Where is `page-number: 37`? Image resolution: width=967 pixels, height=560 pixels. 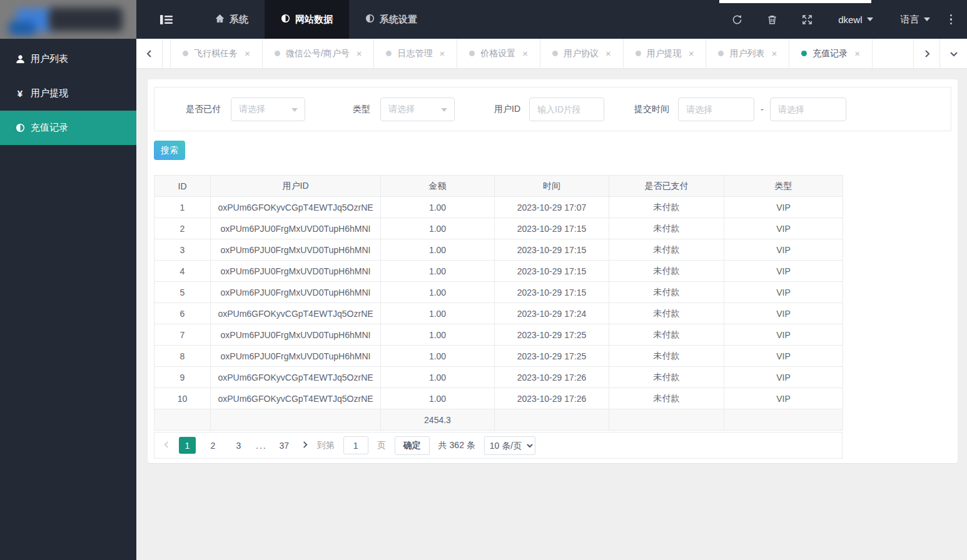
page-number: 37 is located at coordinates (284, 445).